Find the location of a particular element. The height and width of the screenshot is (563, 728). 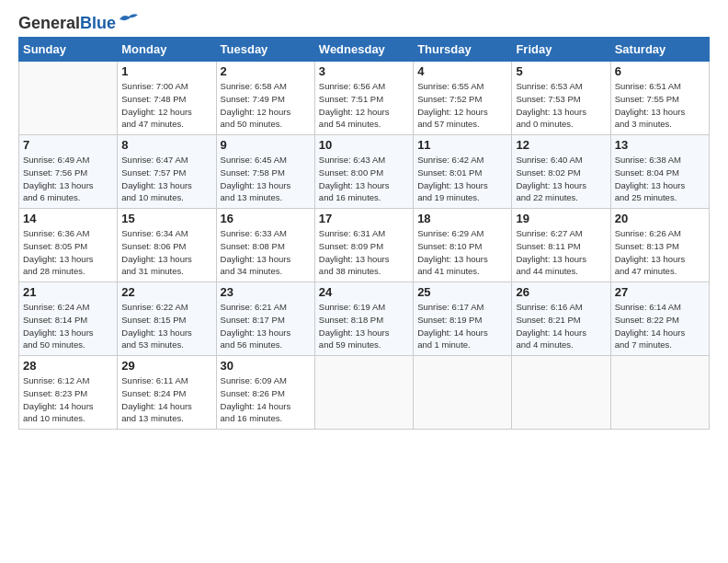

day-info: Sunrise: 6:12 AM Sunset: 8:23 PM Dayligh… is located at coordinates (68, 399).